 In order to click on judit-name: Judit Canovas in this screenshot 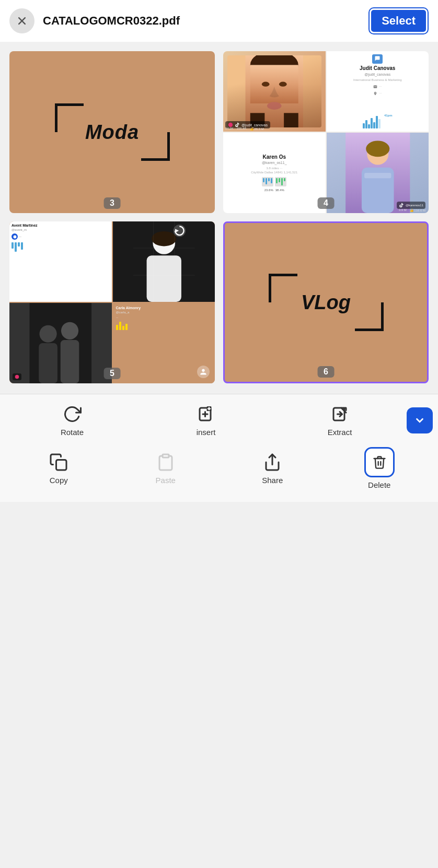, I will do `click(377, 68)`.